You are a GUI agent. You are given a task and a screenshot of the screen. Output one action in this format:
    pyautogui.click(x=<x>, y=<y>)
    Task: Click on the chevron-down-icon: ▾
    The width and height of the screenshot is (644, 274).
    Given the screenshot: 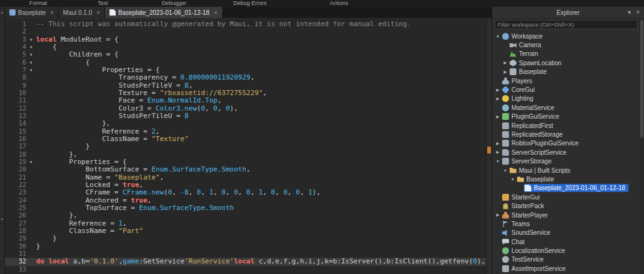 What is the action you would take?
    pyautogui.click(x=630, y=12)
    